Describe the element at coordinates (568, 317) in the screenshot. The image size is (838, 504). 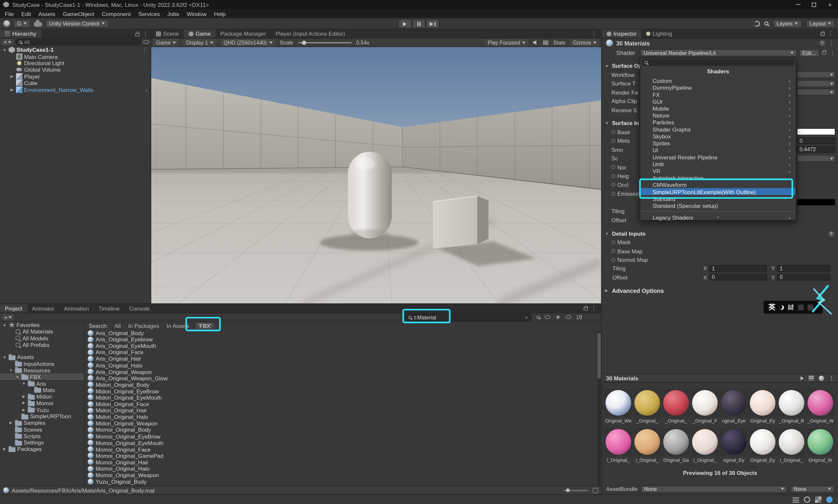
I see `hidden-count-icon` at that location.